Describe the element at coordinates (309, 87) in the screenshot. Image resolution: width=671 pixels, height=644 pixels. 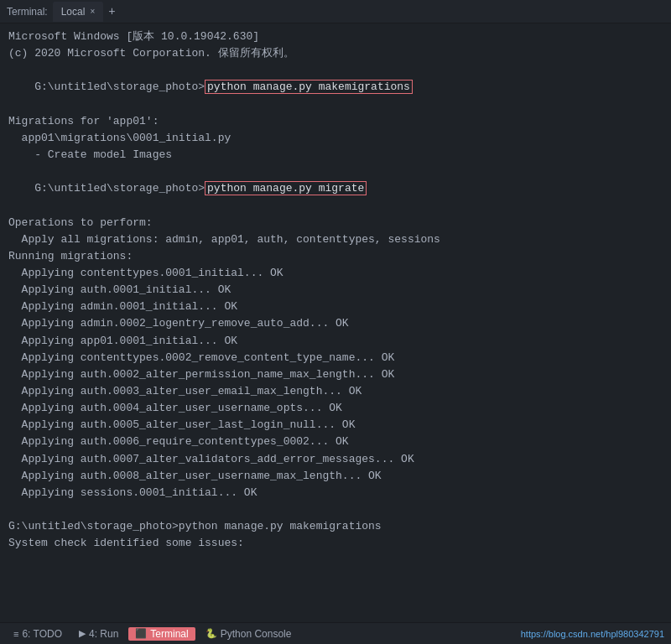
I see `command-makemigrations: python manage.py makemigrations` at that location.